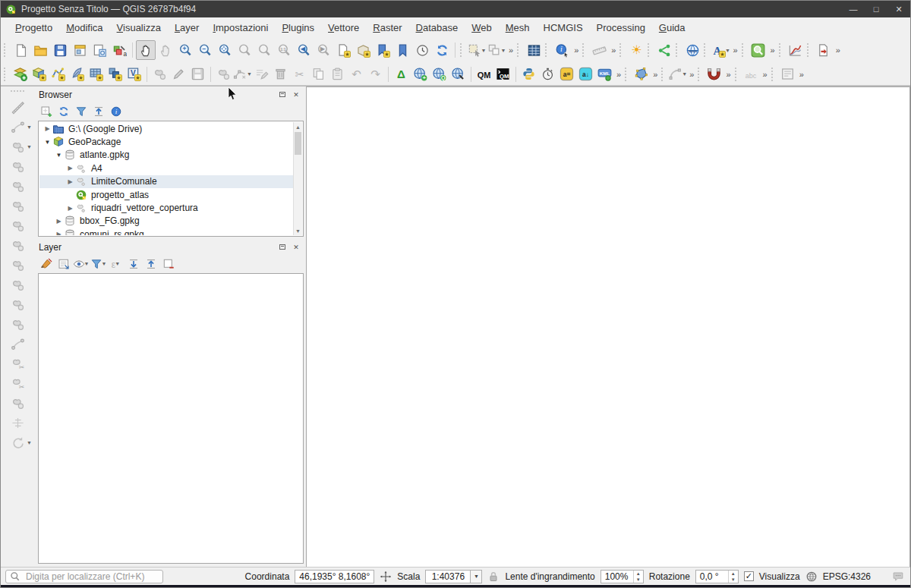 The height and width of the screenshot is (588, 911). What do you see at coordinates (166, 231) in the screenshot?
I see `tree-item-comuni-rs-gpkg: ▶comuni_rs.gpkg` at bounding box center [166, 231].